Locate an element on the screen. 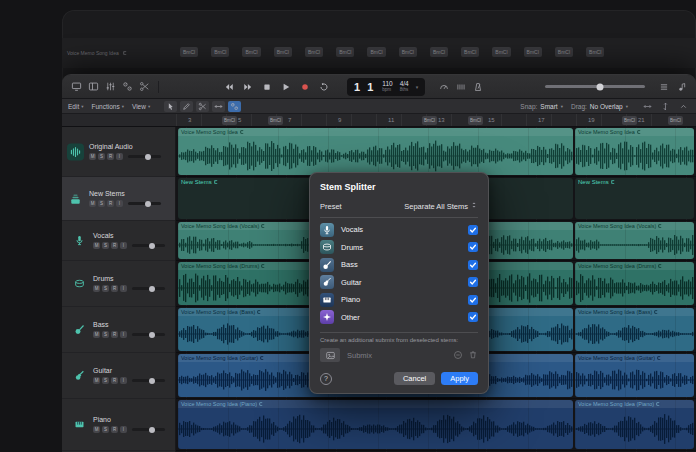 This screenshot has width=696, height=452. automation-toggle-button is located at coordinates (234, 106).